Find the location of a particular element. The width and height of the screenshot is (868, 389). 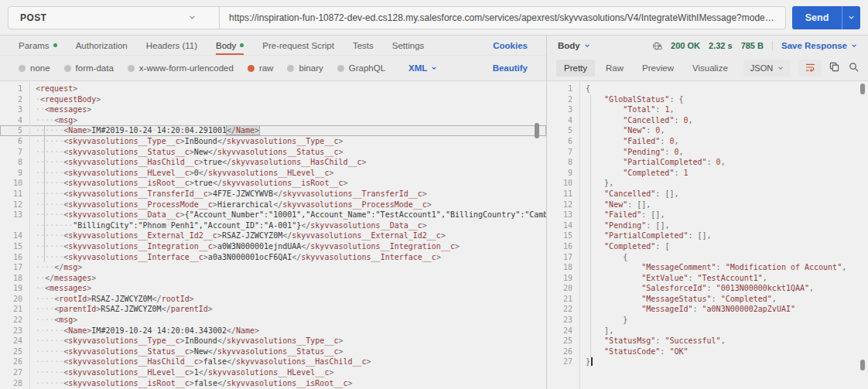

tab-label: Params is located at coordinates (34, 46).